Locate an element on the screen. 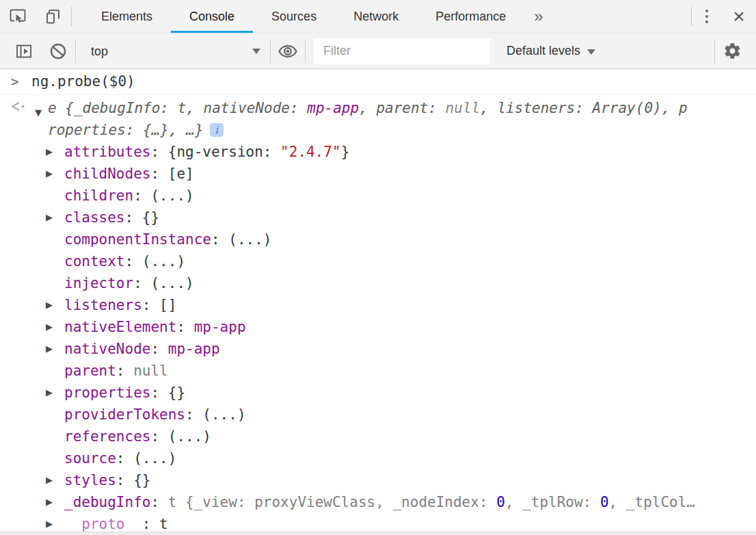 The width and height of the screenshot is (756, 535). gear-icon is located at coordinates (733, 51).